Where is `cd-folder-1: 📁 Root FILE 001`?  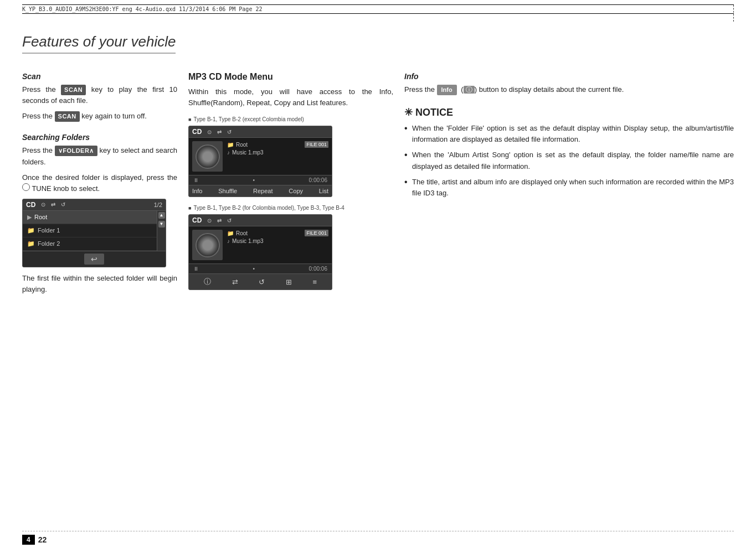
cd-folder-1: 📁 Root FILE 001 is located at coordinates (278, 144).